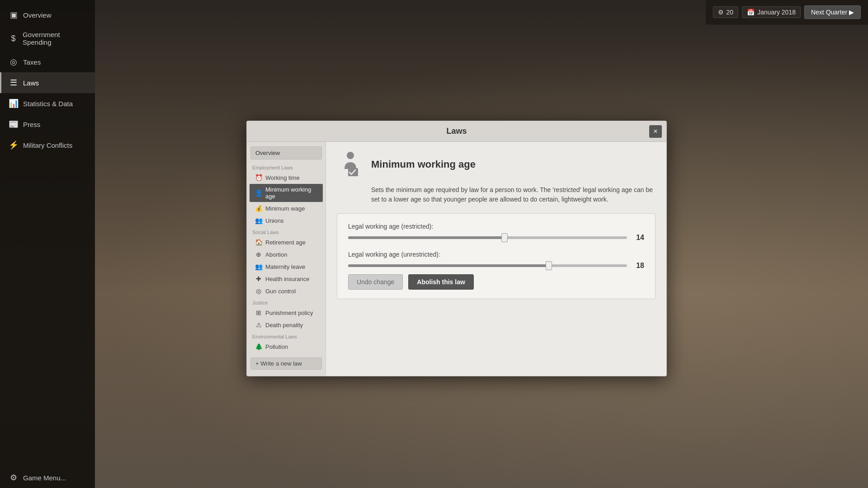  What do you see at coordinates (259, 242) in the screenshot?
I see `retirement-age-icon: 🏠` at bounding box center [259, 242].